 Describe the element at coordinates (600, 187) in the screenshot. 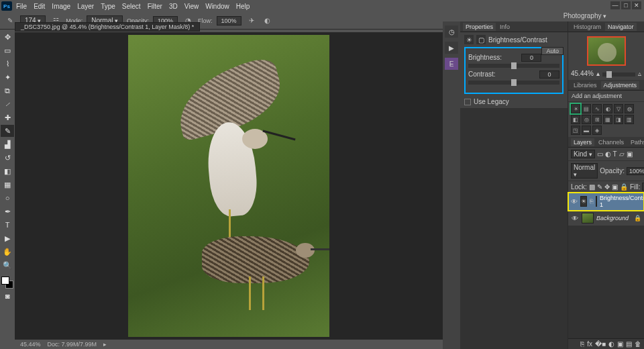

I see `lock-pixels-icon: ✎` at that location.